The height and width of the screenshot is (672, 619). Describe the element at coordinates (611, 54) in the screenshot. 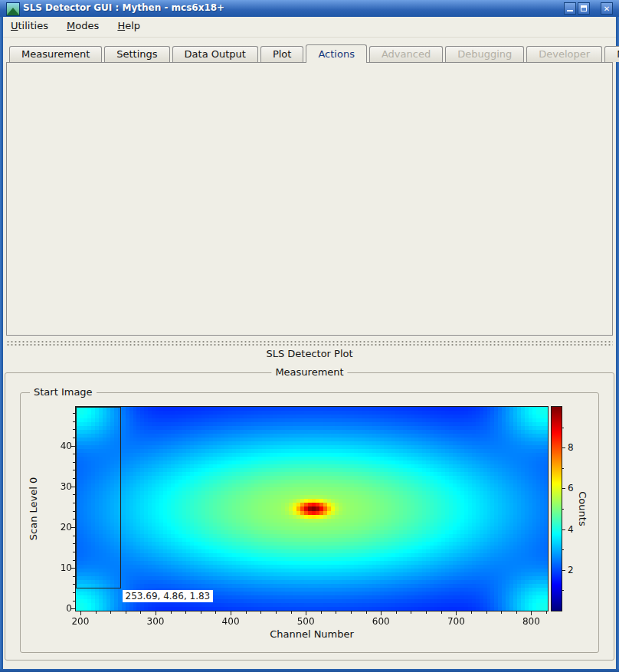

I see `tab-messages: Messages` at that location.